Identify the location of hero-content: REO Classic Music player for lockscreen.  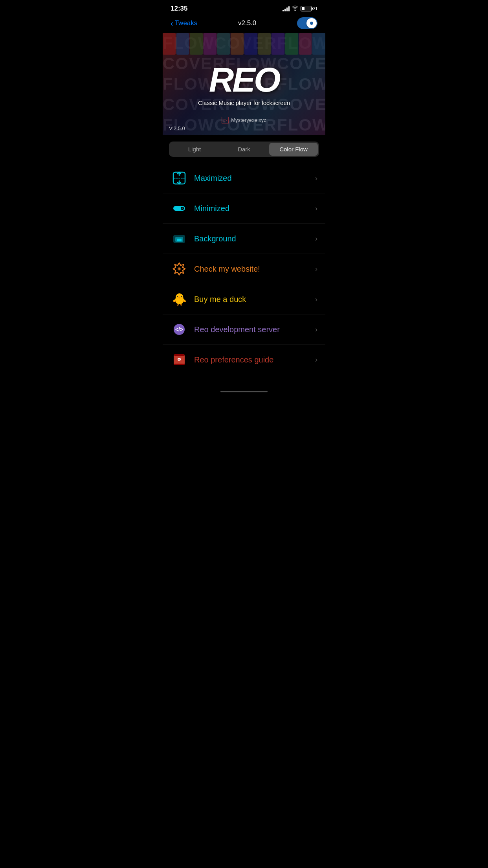
(244, 84).